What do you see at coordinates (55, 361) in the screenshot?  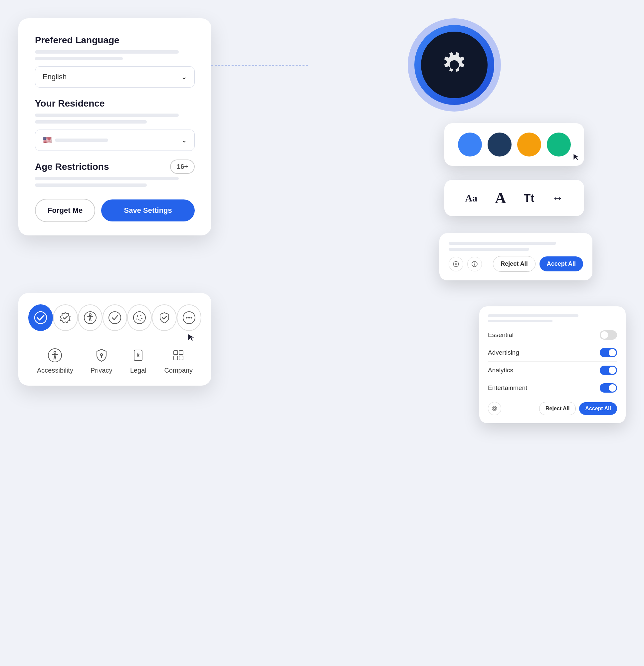 I see `nav-accessibility: Accessibility` at bounding box center [55, 361].